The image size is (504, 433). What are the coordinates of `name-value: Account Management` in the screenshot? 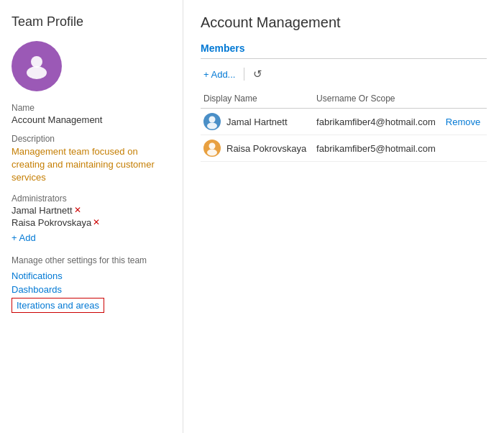 It's located at (91, 119).